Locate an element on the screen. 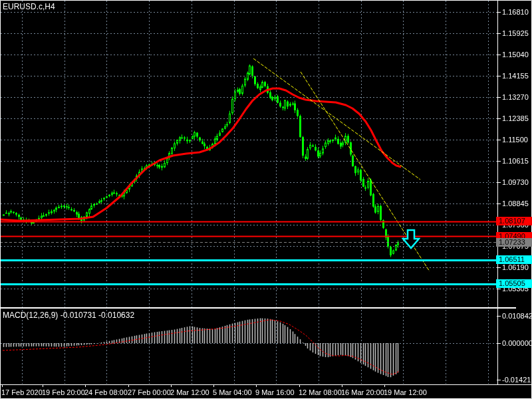  time-axis-label: 27 Feb 00:00 is located at coordinates (149, 392).